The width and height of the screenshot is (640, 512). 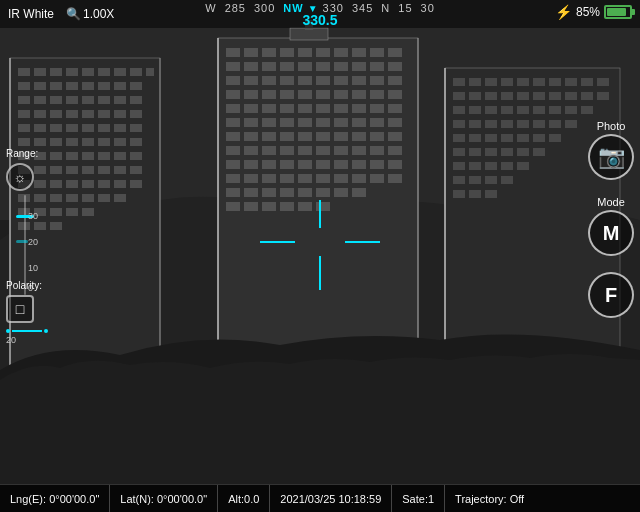 What do you see at coordinates (618, 12) in the screenshot?
I see `battery-icon` at bounding box center [618, 12].